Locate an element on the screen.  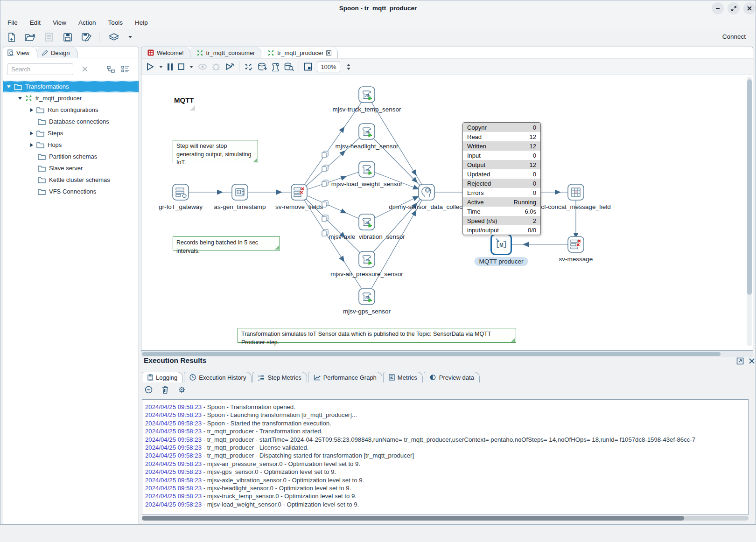
canvas-horizontal-scrollbar is located at coordinates (447, 354).